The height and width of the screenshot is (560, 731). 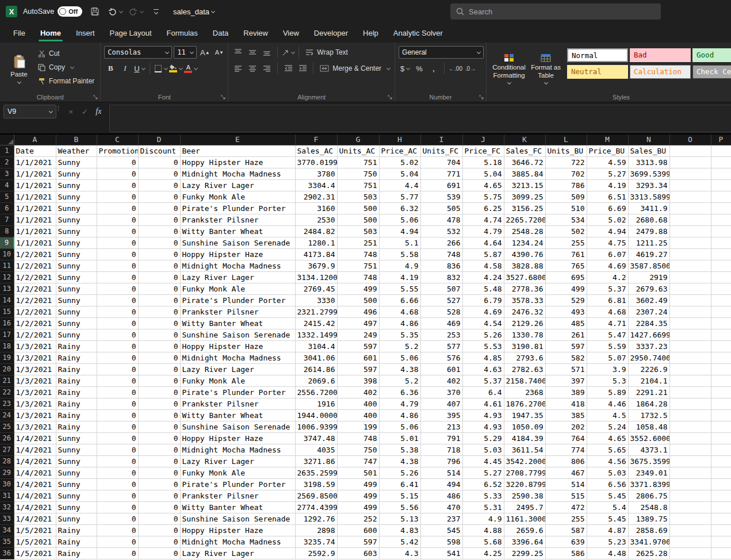 I want to click on cell-B21: Rainy, so click(x=76, y=381).